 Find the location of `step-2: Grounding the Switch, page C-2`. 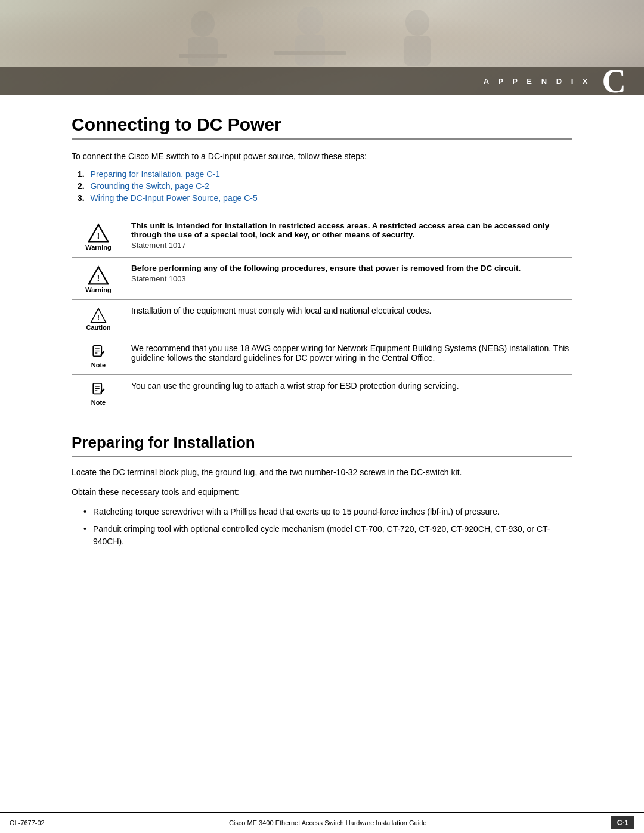

step-2: Grounding the Switch, page C-2 is located at coordinates (325, 186).